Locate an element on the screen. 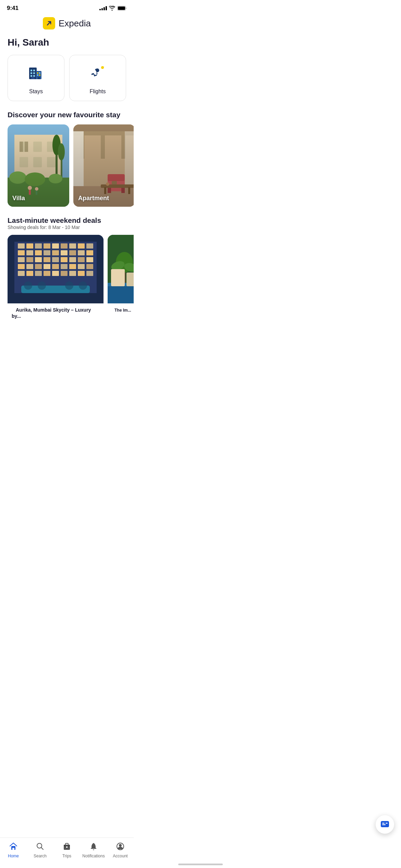 The height and width of the screenshot is (868, 401). battery-icon is located at coordinates (122, 8).